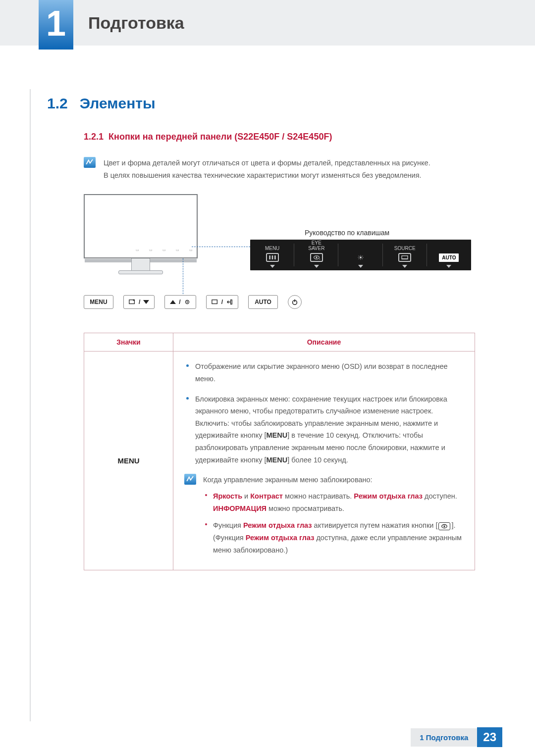 The width and height of the screenshot is (535, 756). I want to click on table-header-description: Описание, so click(324, 343).